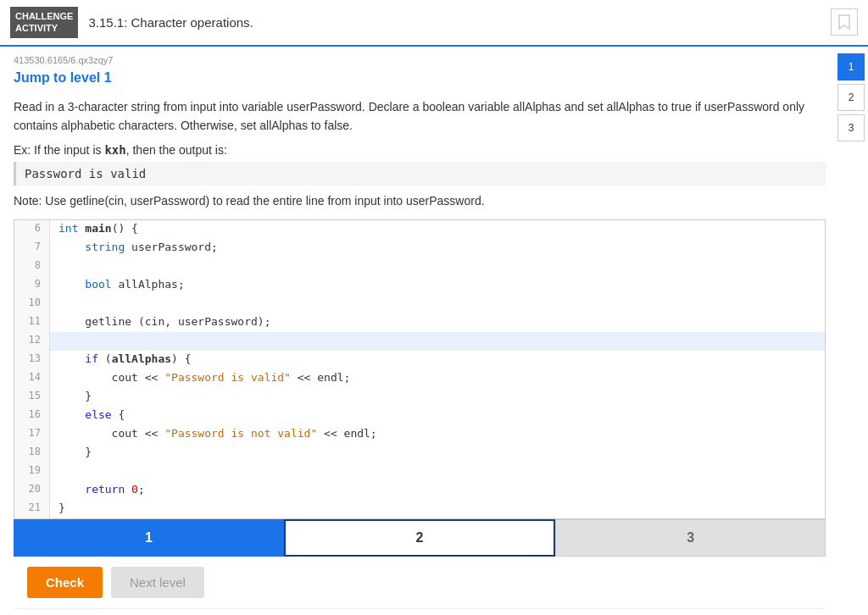 This screenshot has height=615, width=868. What do you see at coordinates (844, 22) in the screenshot?
I see `bookmark-icon` at bounding box center [844, 22].